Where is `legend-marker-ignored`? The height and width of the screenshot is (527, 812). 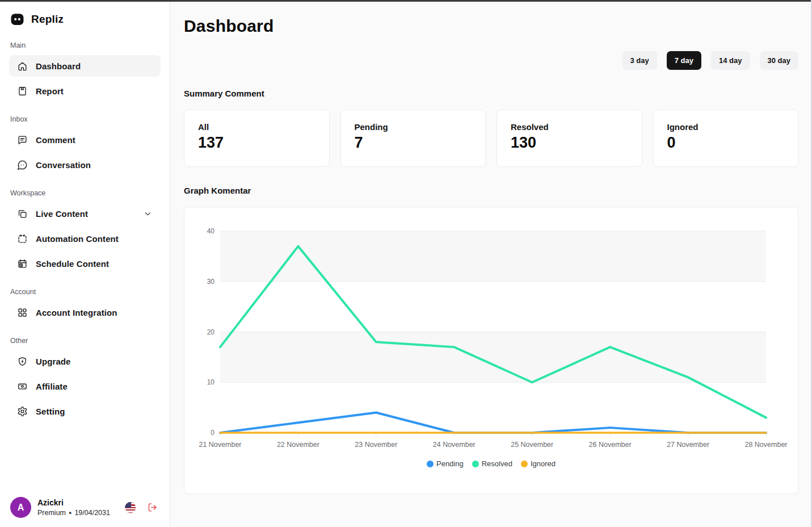
legend-marker-ignored is located at coordinates (524, 464).